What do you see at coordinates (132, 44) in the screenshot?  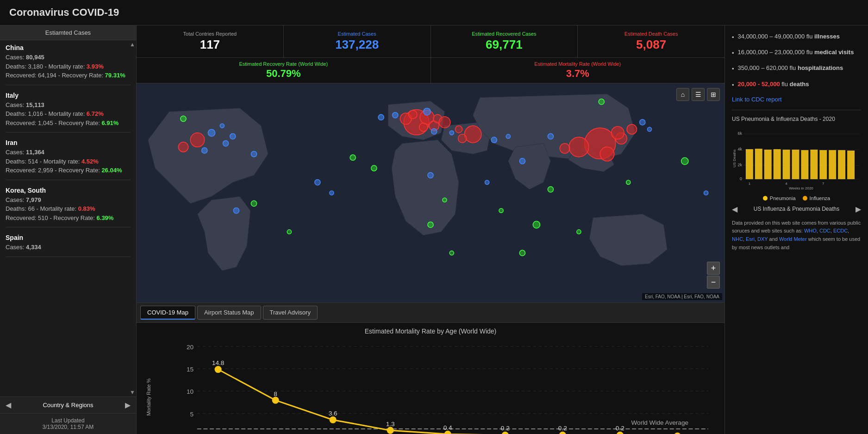 I see `scroll-up-arrow: ▲` at bounding box center [132, 44].